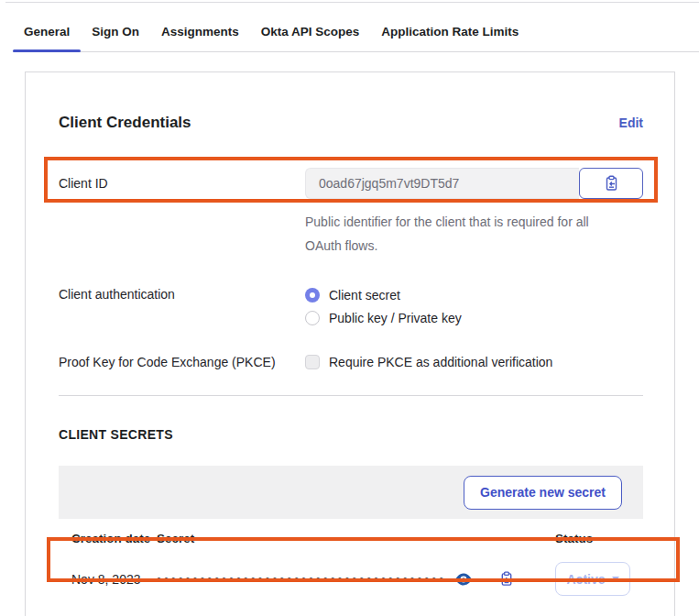 Image resolution: width=699 pixels, height=616 pixels. Describe the element at coordinates (115, 31) in the screenshot. I see `tab-sign-on: Sign On` at that location.